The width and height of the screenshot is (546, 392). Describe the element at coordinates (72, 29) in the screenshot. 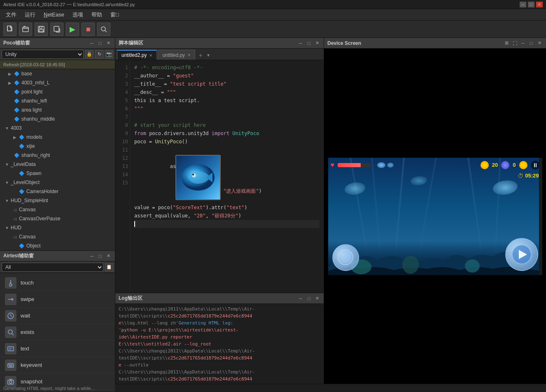

I see `run-button: ▶` at that location.